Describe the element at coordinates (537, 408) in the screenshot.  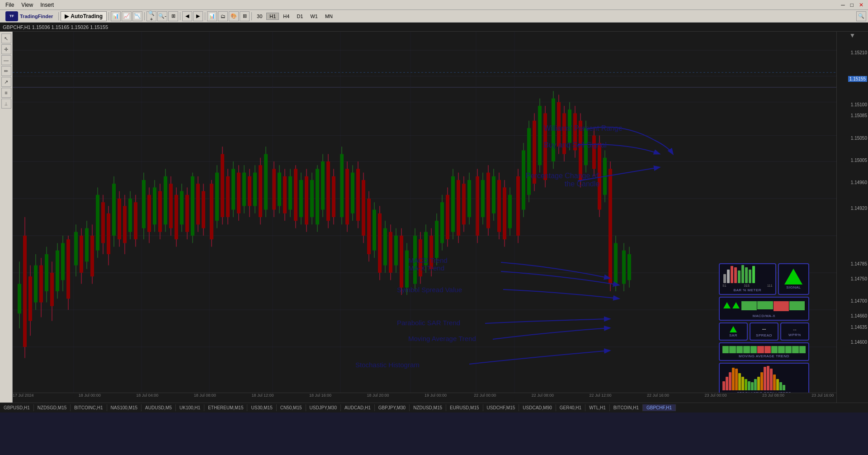
I see `tab-usdcad: USDCAD,M90` at that location.